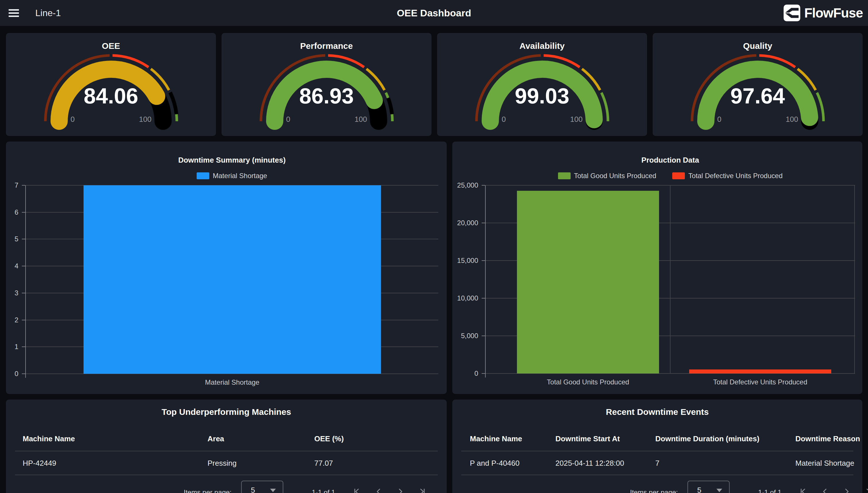  What do you see at coordinates (760, 382) in the screenshot?
I see `x-axis-label: Total Defective Units Produced` at bounding box center [760, 382].